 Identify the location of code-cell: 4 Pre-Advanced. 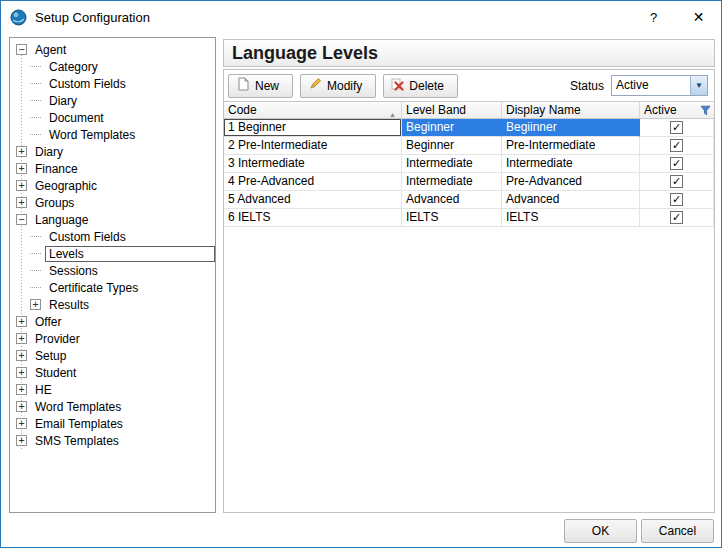
(313, 182).